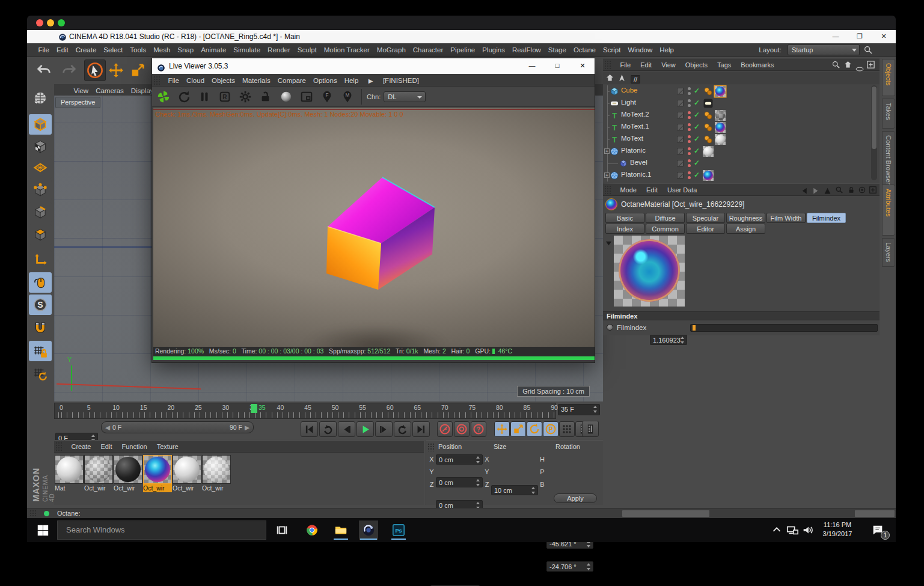  I want to click on mac-zoom-button, so click(61, 23).